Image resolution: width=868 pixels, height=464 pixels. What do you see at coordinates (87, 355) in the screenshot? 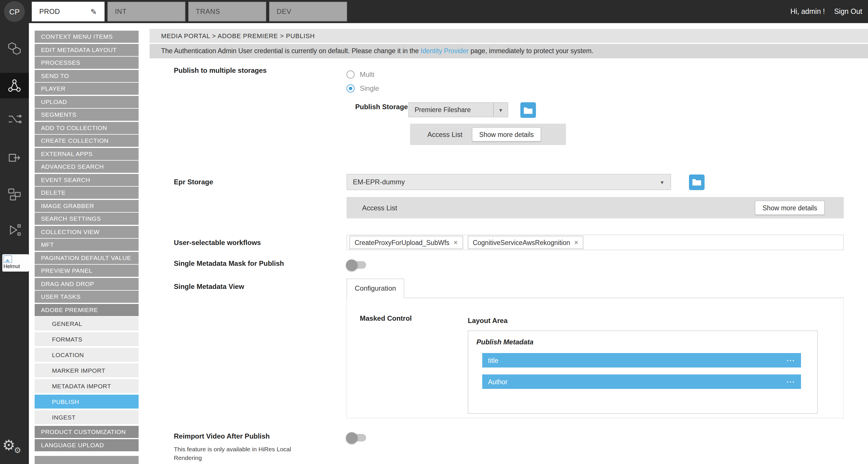
I see `sidebar-subitem-location: LOCATION` at bounding box center [87, 355].